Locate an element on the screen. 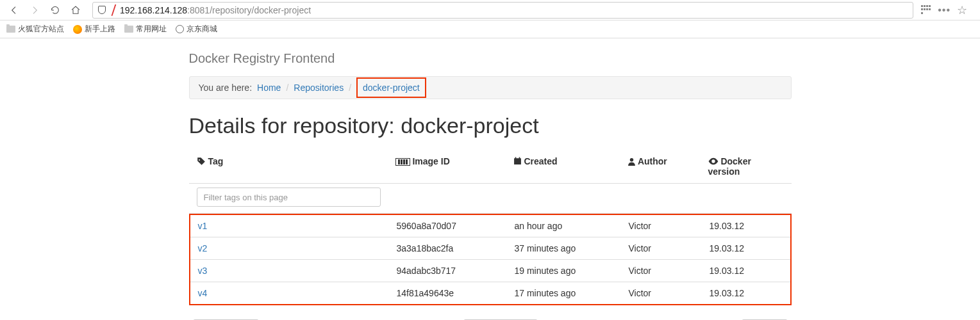 This screenshot has width=980, height=320. tag-link: v3 is located at coordinates (203, 271).